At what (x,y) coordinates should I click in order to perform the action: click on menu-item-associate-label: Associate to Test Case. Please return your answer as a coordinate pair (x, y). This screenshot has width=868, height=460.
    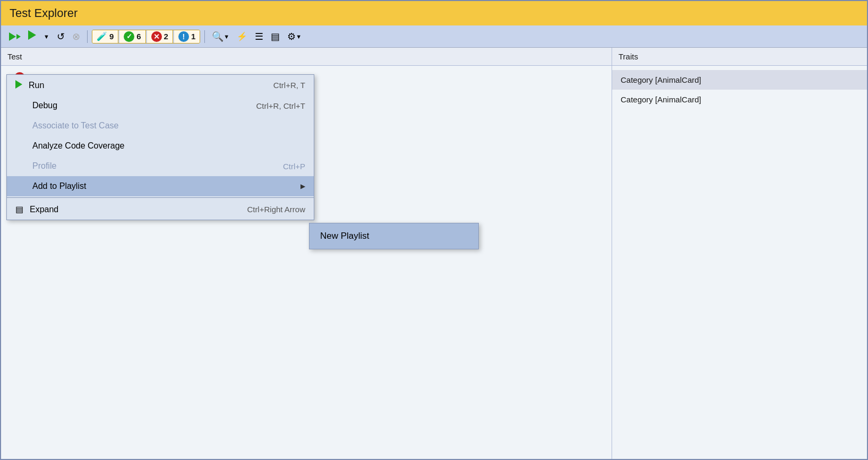
    Looking at the image, I should click on (166, 126).